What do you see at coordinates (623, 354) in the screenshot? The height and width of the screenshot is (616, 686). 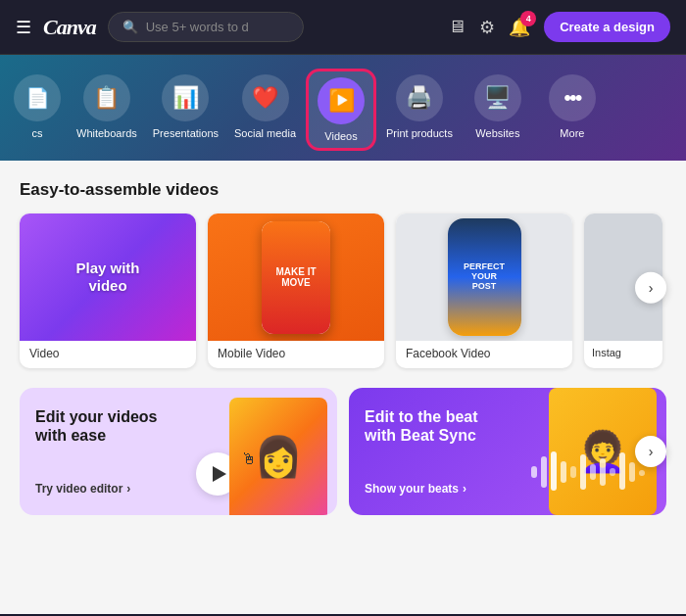 I see `instagram-label: Instag` at bounding box center [623, 354].